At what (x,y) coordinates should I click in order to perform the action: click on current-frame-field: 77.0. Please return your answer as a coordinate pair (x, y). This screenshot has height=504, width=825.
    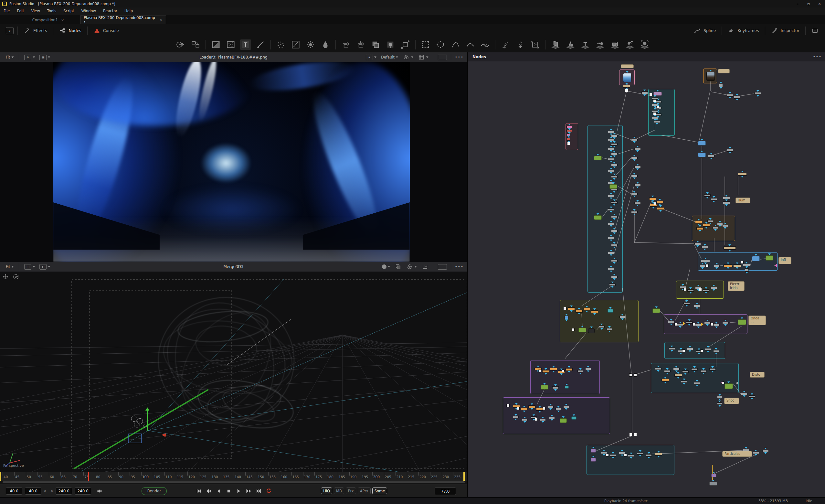
    Looking at the image, I should click on (445, 491).